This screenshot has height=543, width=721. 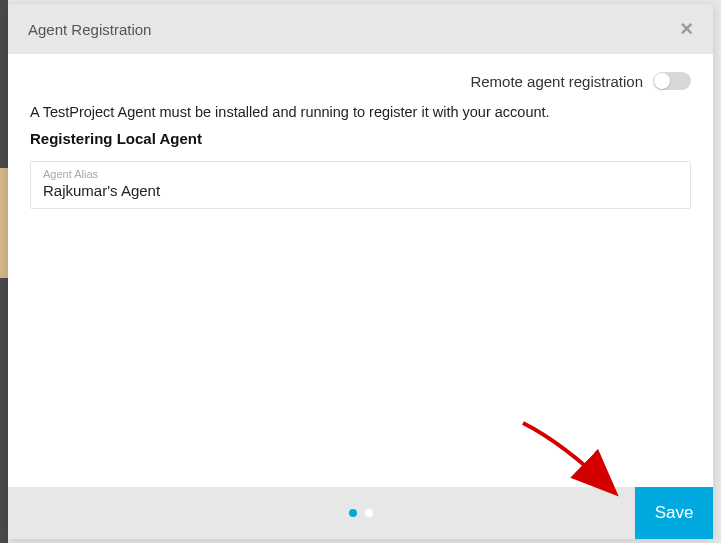 What do you see at coordinates (361, 513) in the screenshot?
I see `pagination-dots` at bounding box center [361, 513].